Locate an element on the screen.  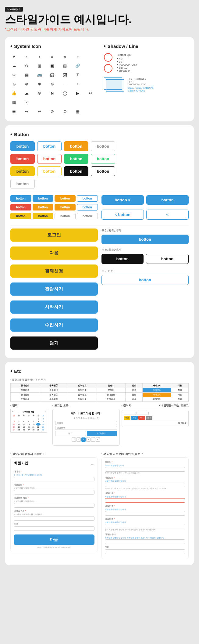
btn-negative-outline: botton is located at coordinates (167, 259).